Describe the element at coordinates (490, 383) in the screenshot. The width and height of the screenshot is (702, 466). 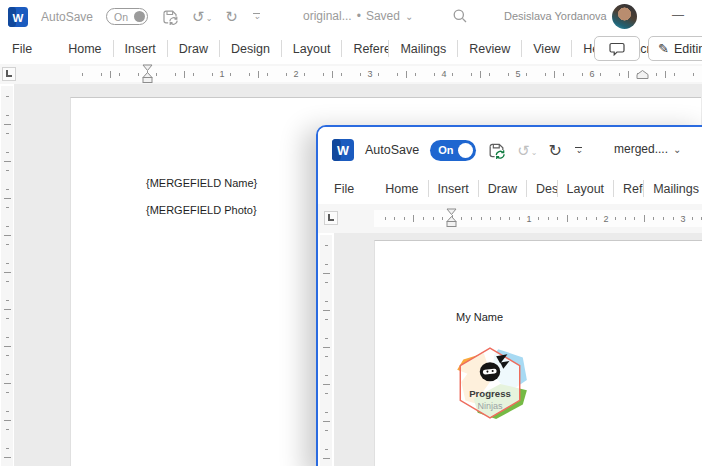
I see `progress-ninjas-logo: Progress Ninjas` at that location.